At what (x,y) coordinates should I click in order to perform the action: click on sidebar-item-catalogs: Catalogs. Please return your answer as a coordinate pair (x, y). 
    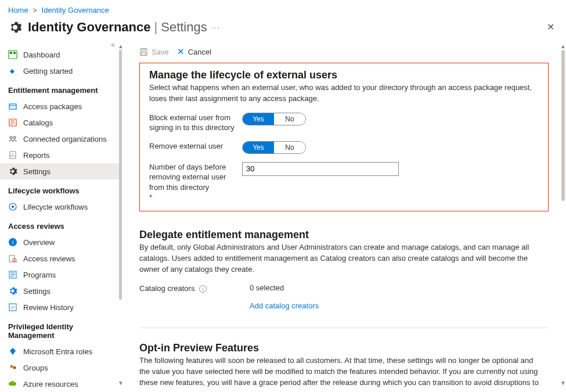
    Looking at the image, I should click on (61, 123).